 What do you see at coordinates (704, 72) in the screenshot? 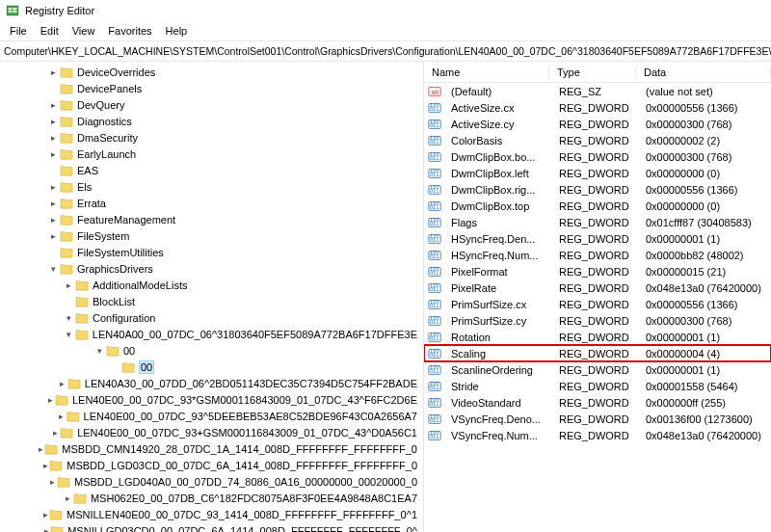
I see `column-data: Data` at bounding box center [704, 72].